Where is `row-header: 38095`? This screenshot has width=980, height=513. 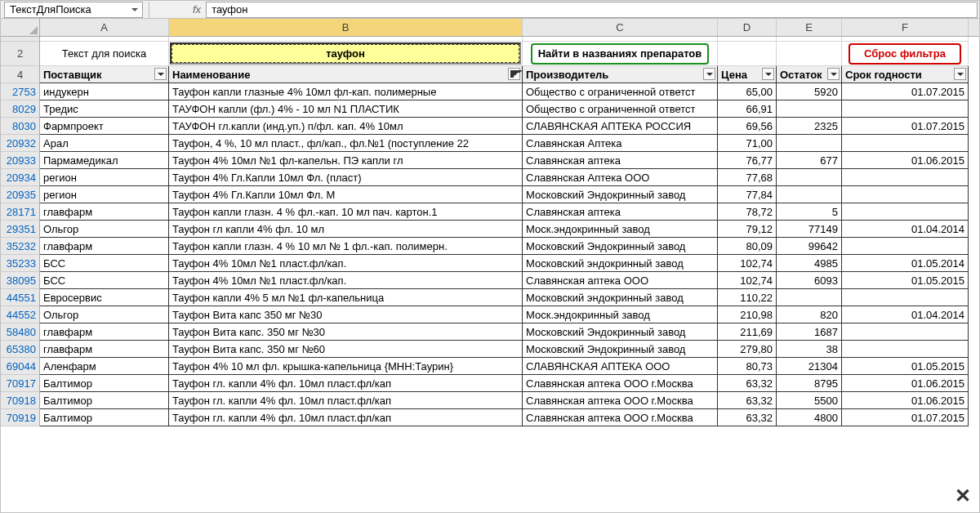 row-header: 38095 is located at coordinates (20, 281).